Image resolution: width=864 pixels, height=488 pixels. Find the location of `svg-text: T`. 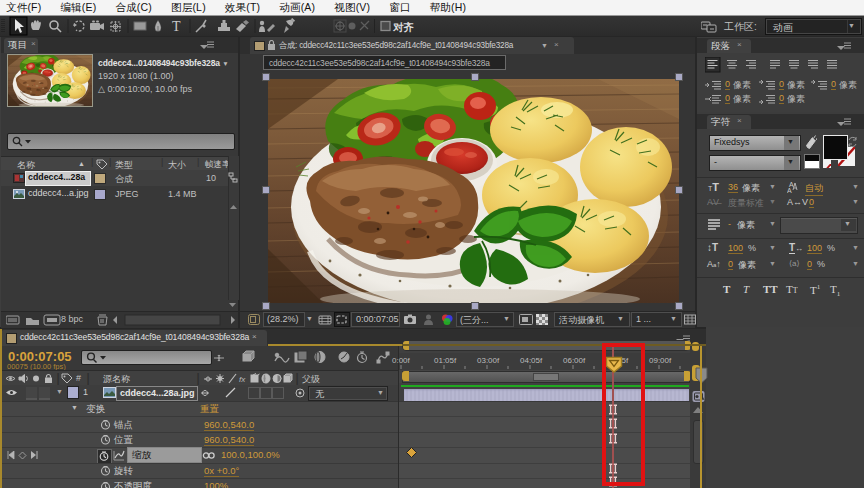

svg-text: T is located at coordinates (176, 26).